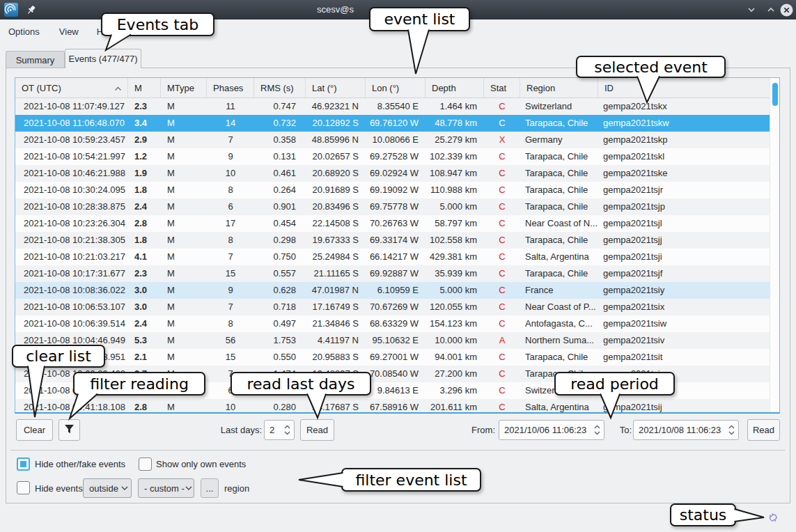 This screenshot has width=796, height=532. I want to click on from-datetime-field: 2021/10/06 11:06:23, so click(552, 430).